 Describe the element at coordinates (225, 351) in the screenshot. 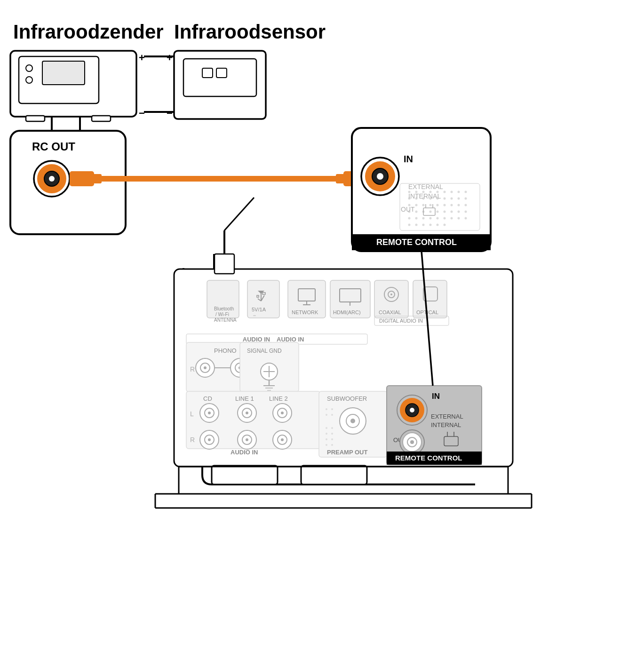

I see `svg-text: PHONO` at that location.